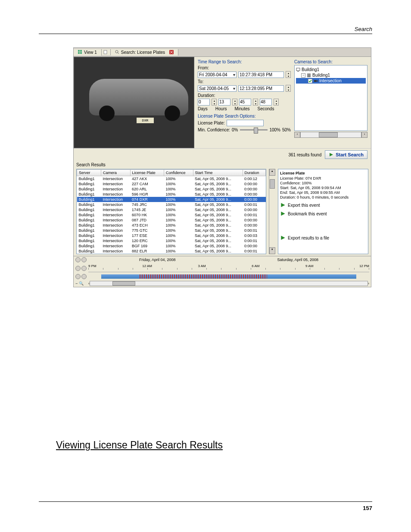  I want to click on check-icon, so click(310, 81).